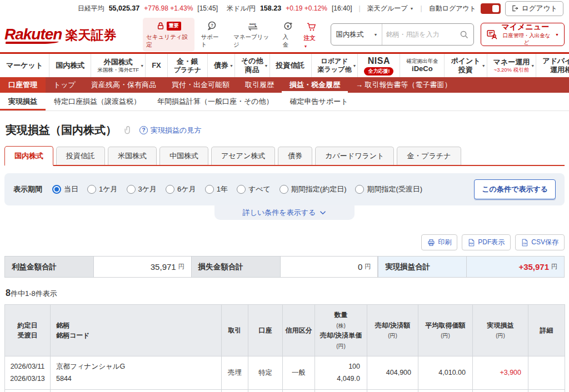 The height and width of the screenshot is (392, 569). Describe the element at coordinates (311, 36) in the screenshot. I see `order-link: 注文 ▼` at that location.